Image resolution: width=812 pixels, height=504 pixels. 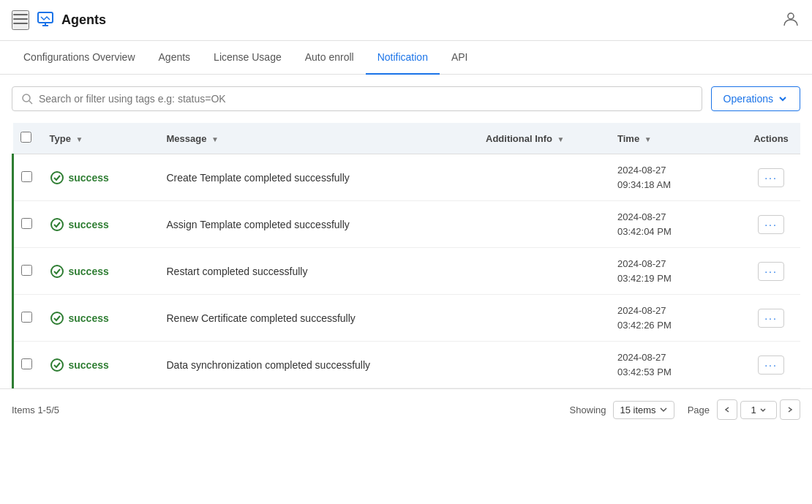 What do you see at coordinates (27, 99) in the screenshot?
I see `search-icon` at bounding box center [27, 99].